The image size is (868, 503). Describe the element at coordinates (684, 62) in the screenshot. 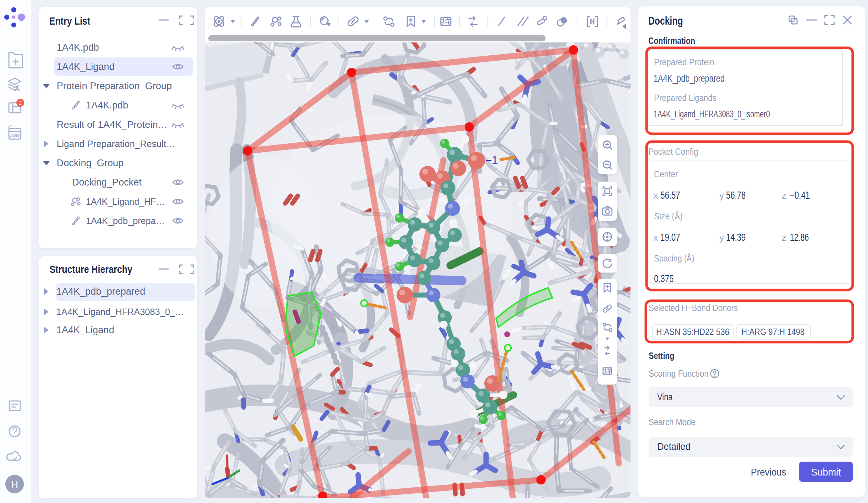

I see `svg-text: Prepared Protein` at that location.